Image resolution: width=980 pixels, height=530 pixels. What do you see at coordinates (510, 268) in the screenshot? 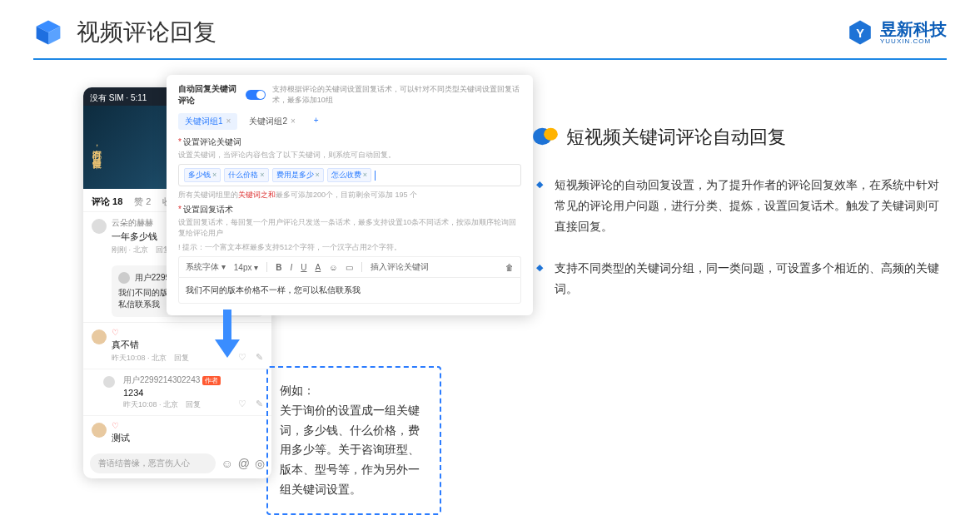
I see `delete-button: 🗑` at bounding box center [510, 268].